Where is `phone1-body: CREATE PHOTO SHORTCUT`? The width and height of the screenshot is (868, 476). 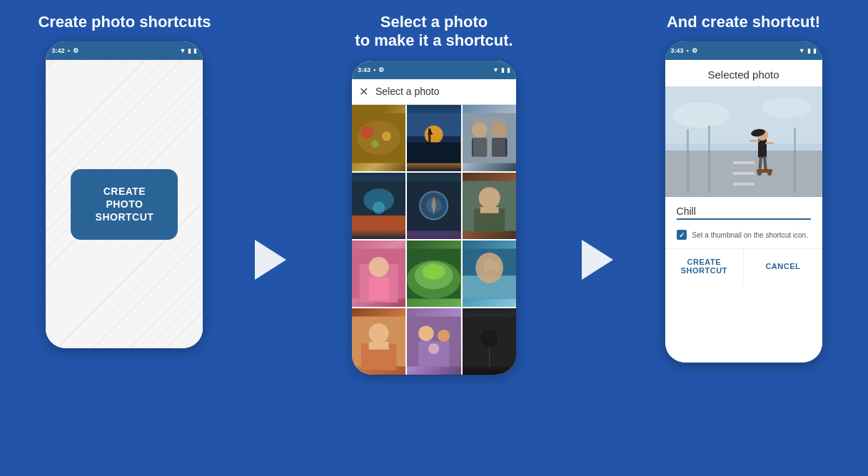 phone1-body: CREATE PHOTO SHORTCUT is located at coordinates (124, 204).